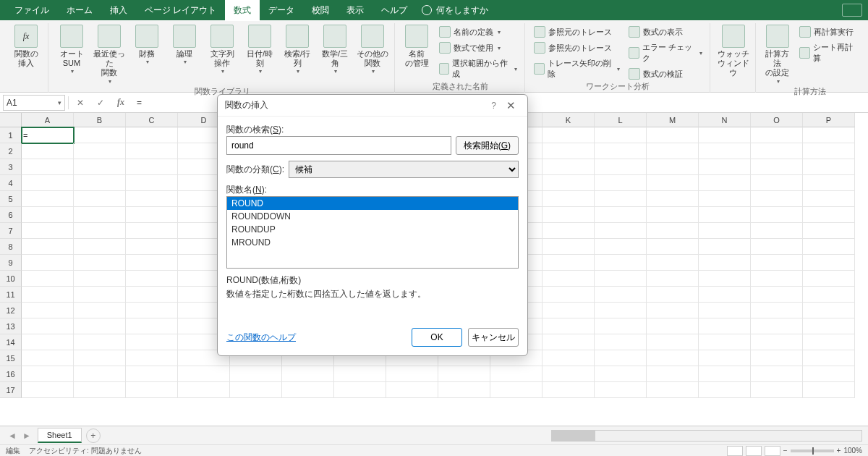 Image resolution: width=868 pixels, height=456 pixels. I want to click on menu-tab-7: 表示, so click(355, 10).